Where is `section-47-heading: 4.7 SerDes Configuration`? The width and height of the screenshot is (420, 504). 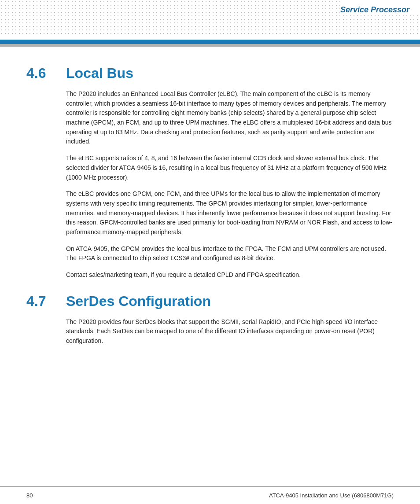
section-47-heading: 4.7 SerDes Configuration is located at coordinates (210, 301).